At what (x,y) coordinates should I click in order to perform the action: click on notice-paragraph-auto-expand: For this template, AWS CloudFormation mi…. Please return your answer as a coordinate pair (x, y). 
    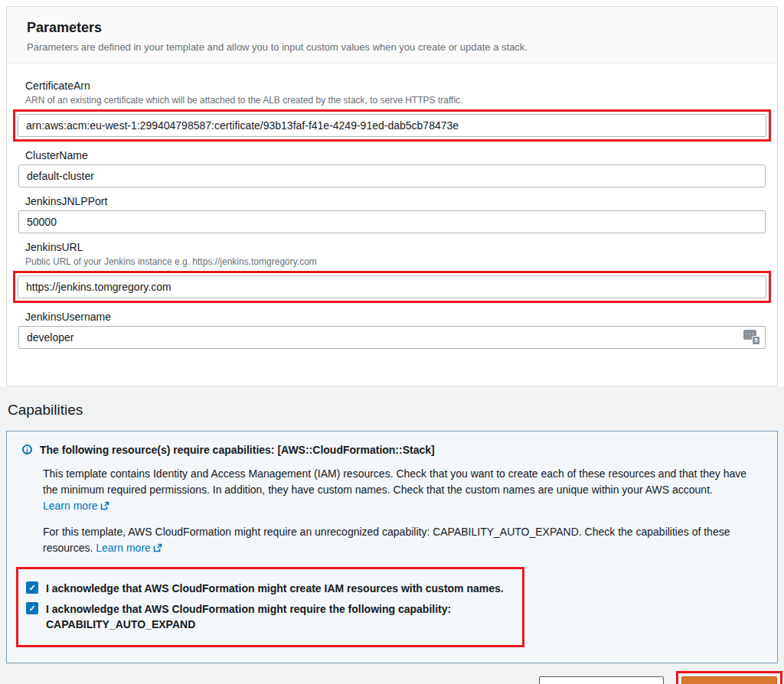
    Looking at the image, I should click on (401, 540).